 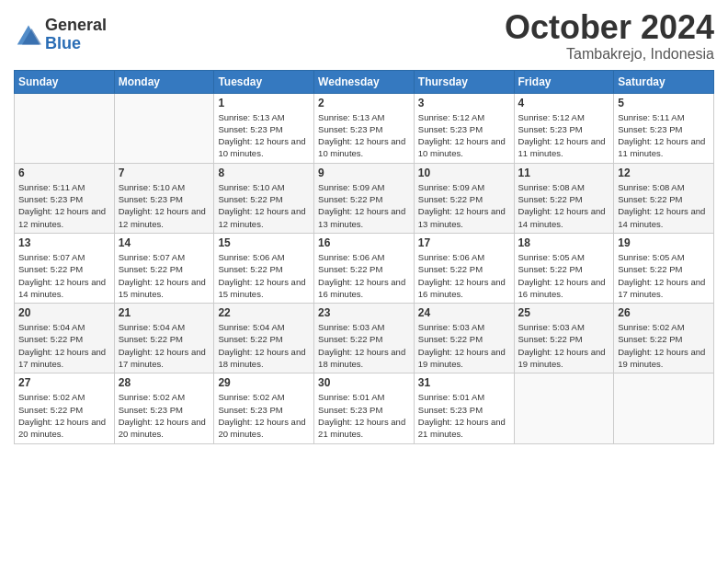 I want to click on calendar-cell: 30Sunrise: 5:01 AMSunset: 5:23 PMDayligh…, so click(x=364, y=408).